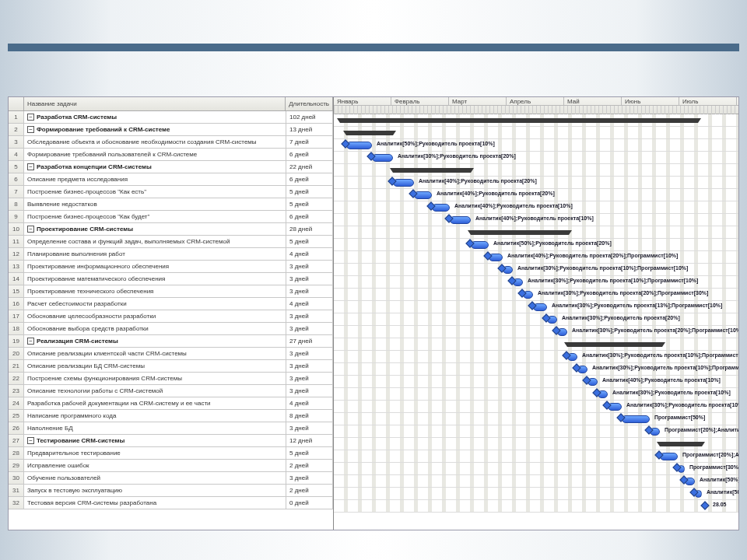 Image resolution: width=747 pixels, height=560 pixels. Describe the element at coordinates (171, 354) in the screenshot. I see `table-row: 20Описание реализации клиентской части C…` at that location.